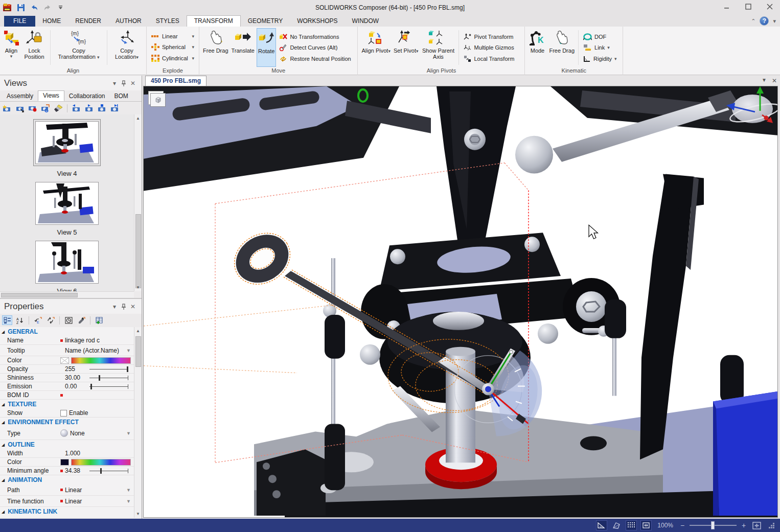 The image size is (780, 532). Describe the element at coordinates (602, 525) in the screenshot. I see `ruler-icon` at that location.